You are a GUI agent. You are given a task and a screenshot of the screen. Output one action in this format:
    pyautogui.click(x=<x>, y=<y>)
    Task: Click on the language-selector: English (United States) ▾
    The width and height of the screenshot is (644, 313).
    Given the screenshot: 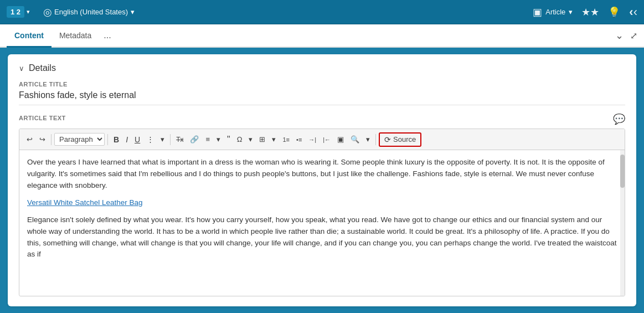 What is the action you would take?
    pyautogui.click(x=94, y=12)
    